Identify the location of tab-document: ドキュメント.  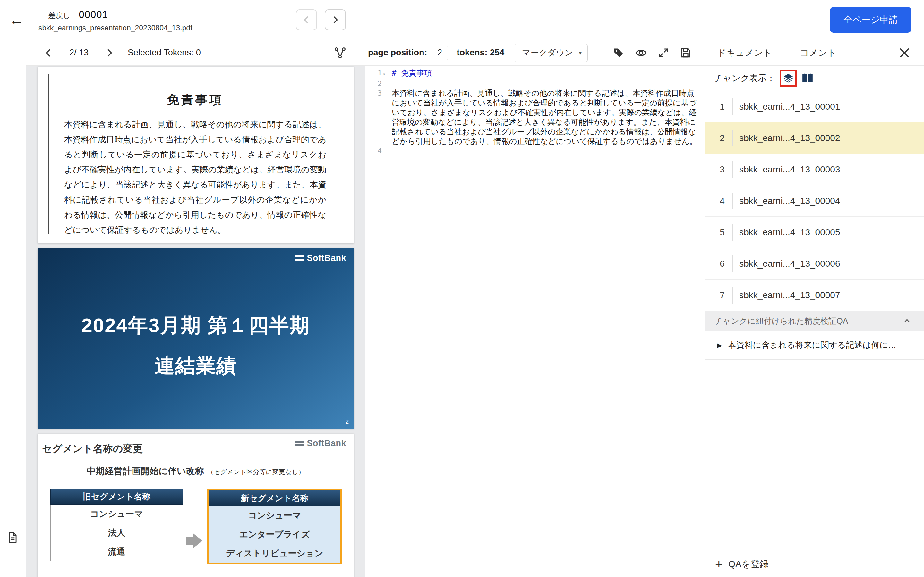
(745, 53).